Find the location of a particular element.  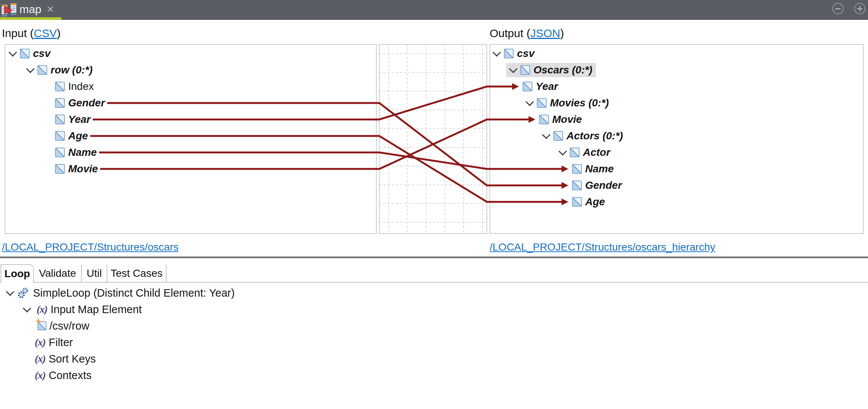

input-tree-item-gender: Gender is located at coordinates (75, 103).